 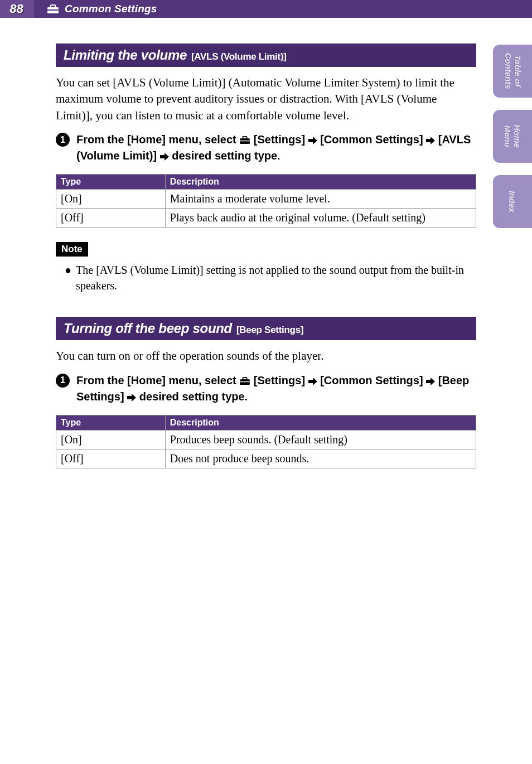 What do you see at coordinates (266, 278) in the screenshot?
I see `note-list: ● The [AVLS (Volume Limit)] setting is n…` at bounding box center [266, 278].